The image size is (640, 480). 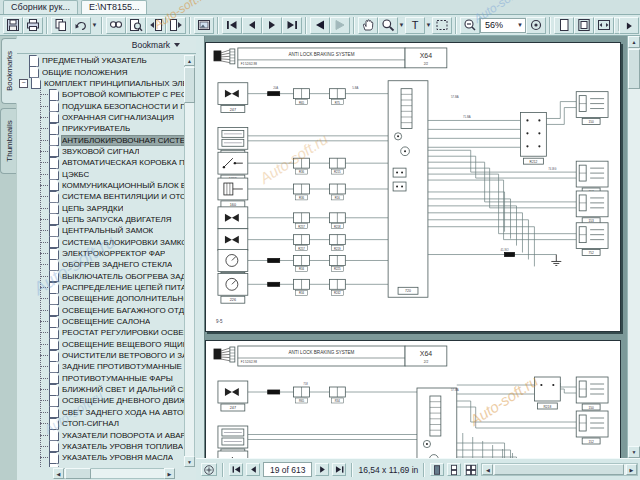 What do you see at coordinates (100, 242) in the screenshot?
I see `bookmark-item: СИСТЕМА БЛОКИРОВКИ ЗАМКОВ` at bounding box center [100, 242].